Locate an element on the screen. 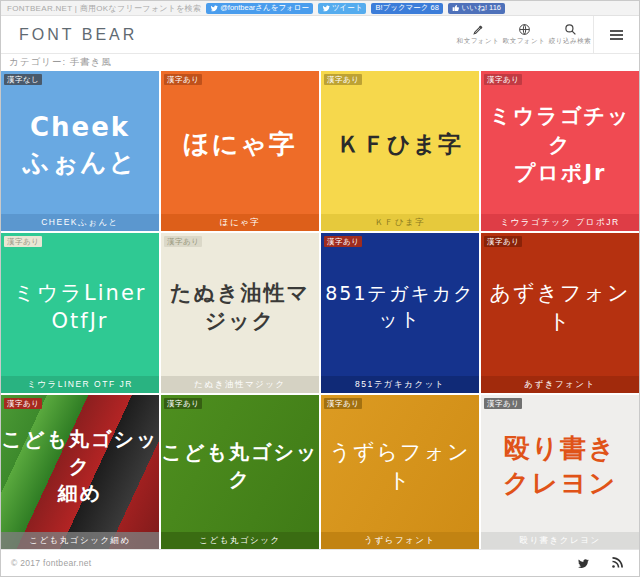  twitter-follow-label: @fontbearさんをフォロー is located at coordinates (264, 8).